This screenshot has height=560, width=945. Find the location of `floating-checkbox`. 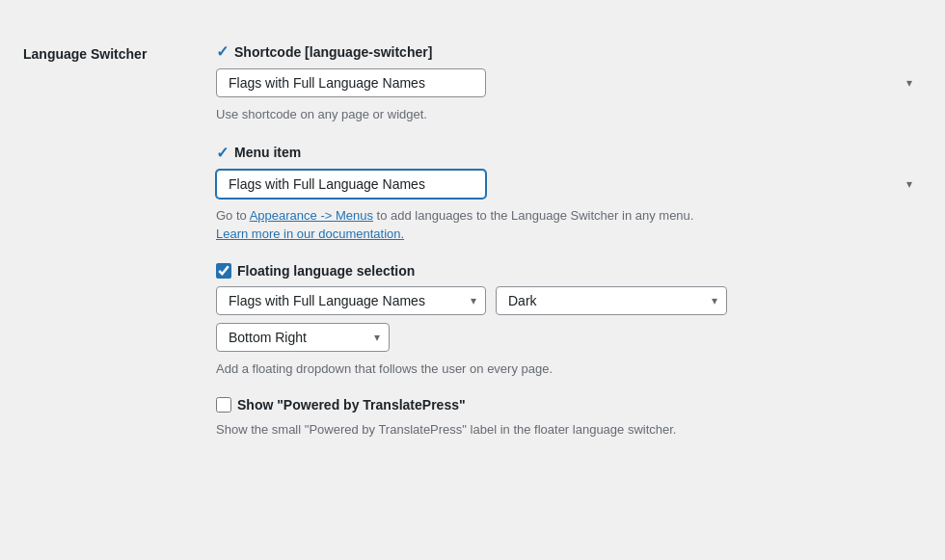

floating-checkbox is located at coordinates (224, 271).